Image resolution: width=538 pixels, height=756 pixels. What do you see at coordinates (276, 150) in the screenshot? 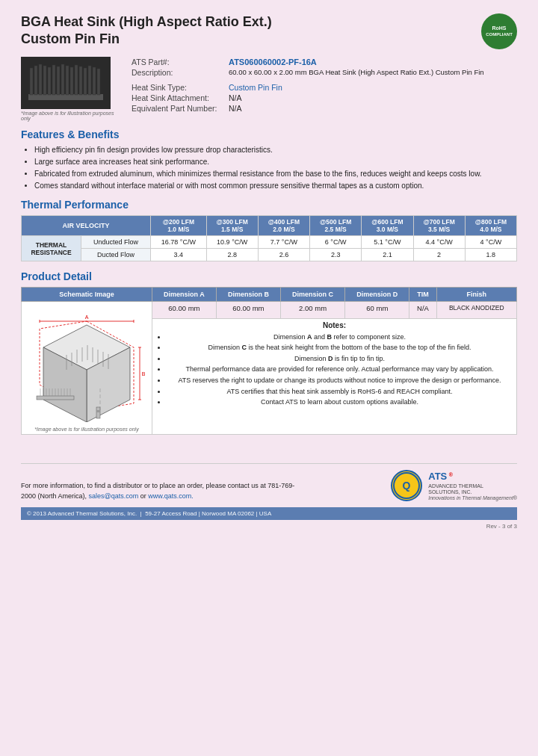
I see `list-item: High efficiency pin fin design provides …` at bounding box center [276, 150].